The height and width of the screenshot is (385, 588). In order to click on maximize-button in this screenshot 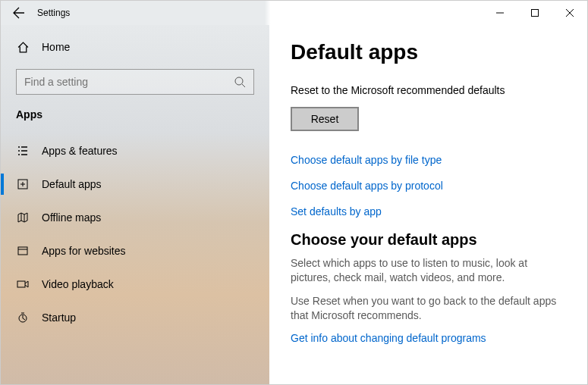, I will do `click(535, 13)`.